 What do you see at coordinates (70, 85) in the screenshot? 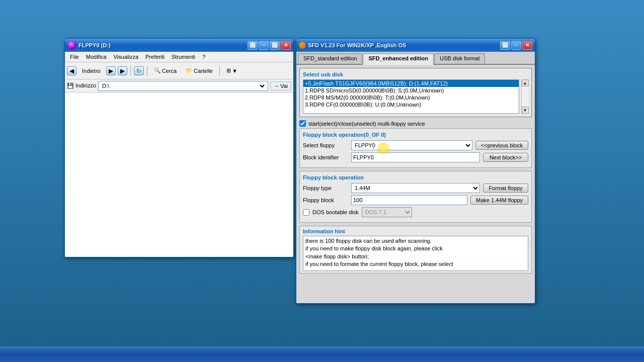
I see `address-icon: 💾` at bounding box center [70, 85].